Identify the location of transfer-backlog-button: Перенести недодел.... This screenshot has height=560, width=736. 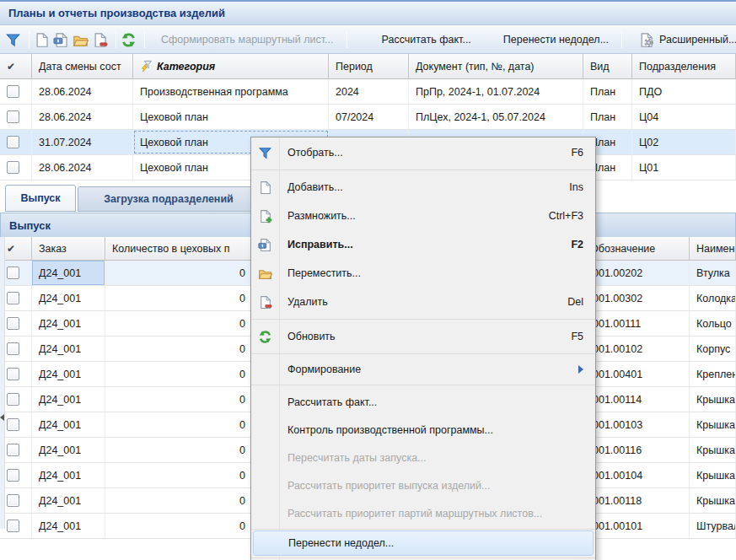
(556, 40).